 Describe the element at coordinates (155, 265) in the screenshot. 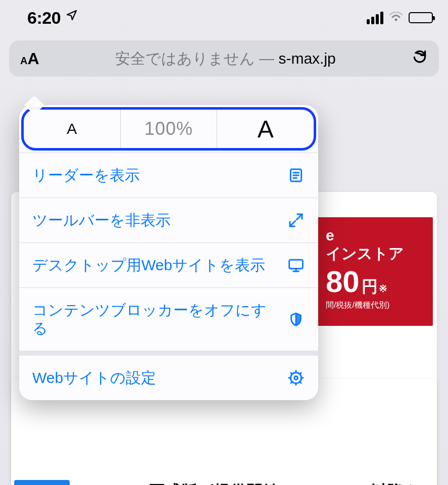

I see `menu-item-label: デスクトップ用Webサイトを表示` at that location.